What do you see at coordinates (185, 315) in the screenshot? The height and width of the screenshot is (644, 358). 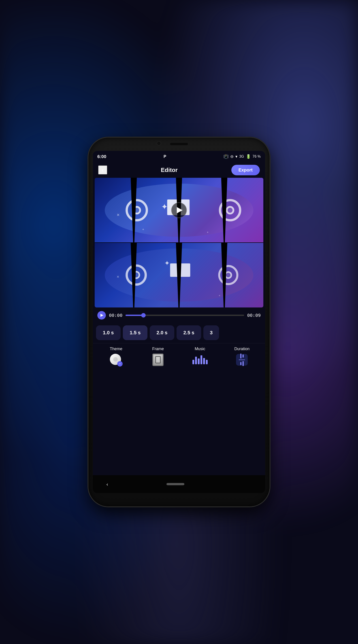 I see `progress-bar` at bounding box center [185, 315].